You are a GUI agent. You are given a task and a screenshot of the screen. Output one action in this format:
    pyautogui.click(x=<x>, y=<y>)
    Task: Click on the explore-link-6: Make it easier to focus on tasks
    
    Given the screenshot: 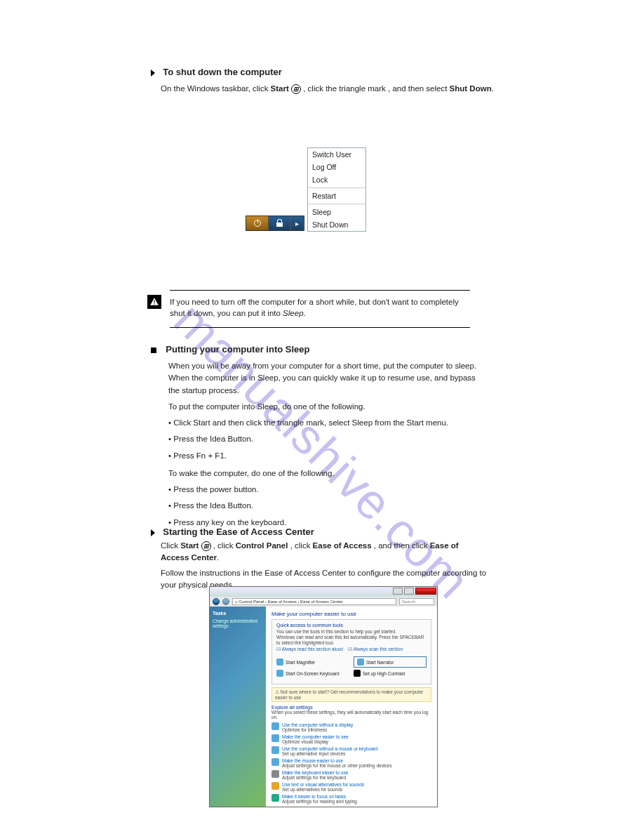 What is the action you would take?
    pyautogui.click(x=320, y=796)
    